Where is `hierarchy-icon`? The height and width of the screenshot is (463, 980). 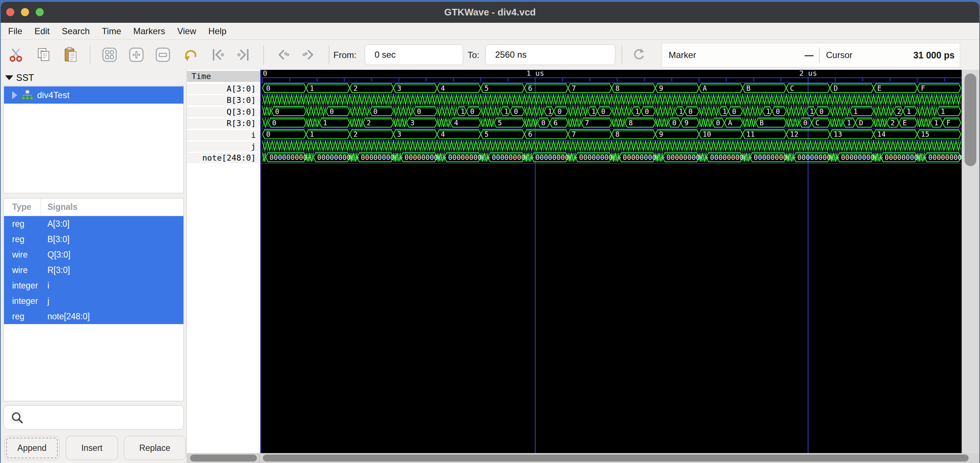
hierarchy-icon is located at coordinates (27, 95).